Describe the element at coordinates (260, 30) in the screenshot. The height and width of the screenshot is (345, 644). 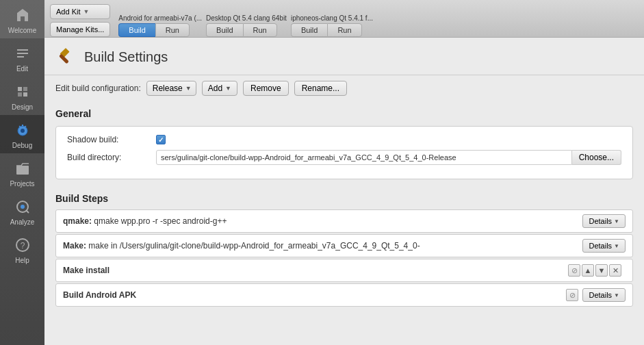
I see `tab-desktop-run: Run` at that location.